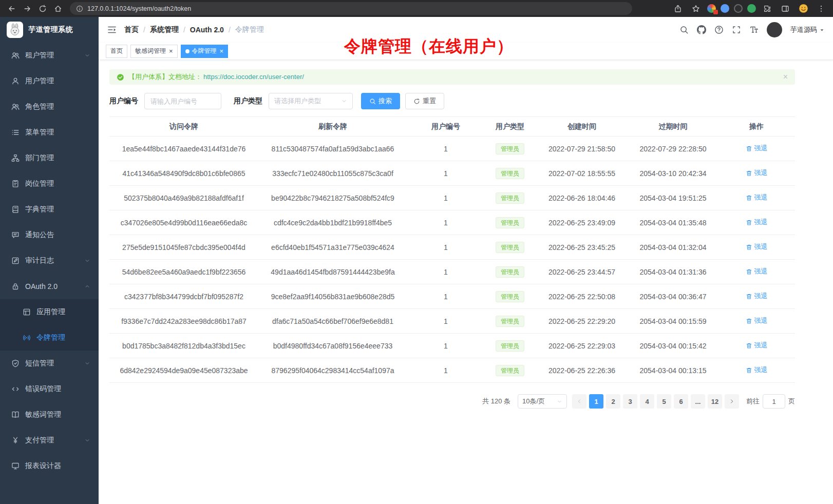 The height and width of the screenshot is (504, 833). What do you see at coordinates (49, 440) in the screenshot?
I see `sidebar-item-pay: 支付管理` at bounding box center [49, 440].